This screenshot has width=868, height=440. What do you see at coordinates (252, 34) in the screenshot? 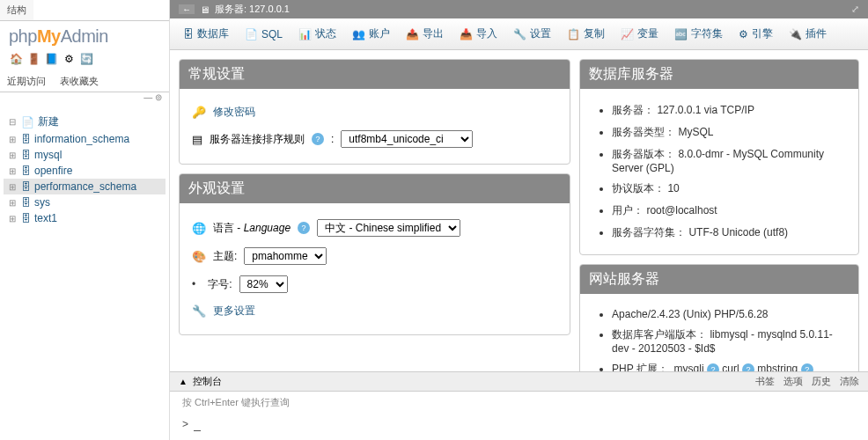
I see `tool-icon: 📄` at bounding box center [252, 34].